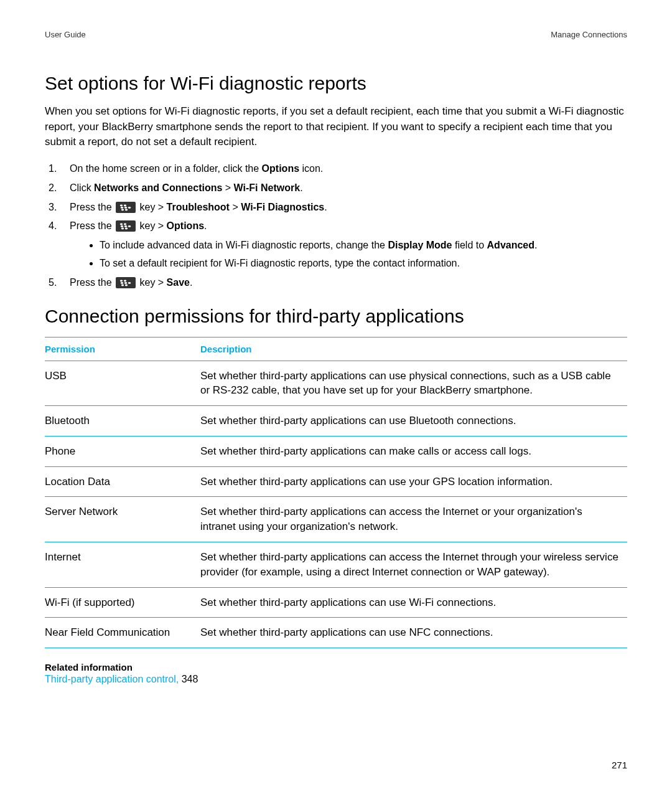  What do you see at coordinates (336, 765) in the screenshot?
I see `page-number: 271` at bounding box center [336, 765].